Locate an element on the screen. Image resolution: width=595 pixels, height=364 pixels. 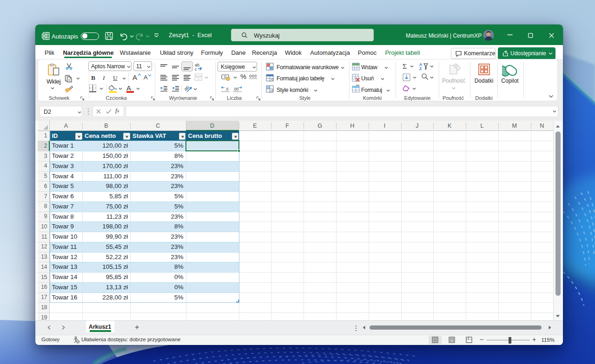
svg-text: .00 is located at coordinates (236, 89).